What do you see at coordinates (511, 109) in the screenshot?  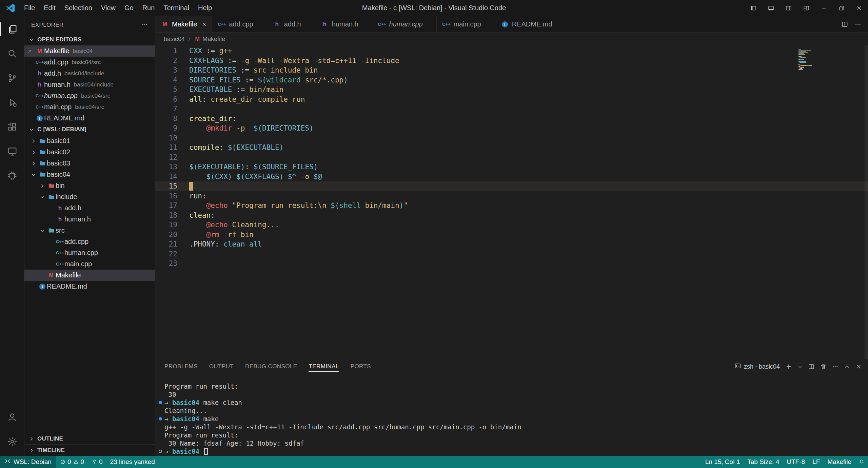 I see `code-line-7: 7` at bounding box center [511, 109].